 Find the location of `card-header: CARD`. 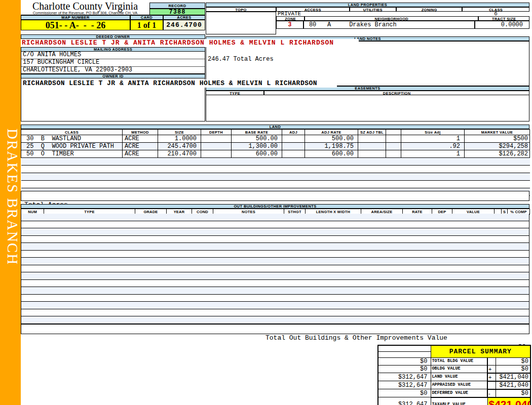

card-header: CARD is located at coordinates (147, 17).